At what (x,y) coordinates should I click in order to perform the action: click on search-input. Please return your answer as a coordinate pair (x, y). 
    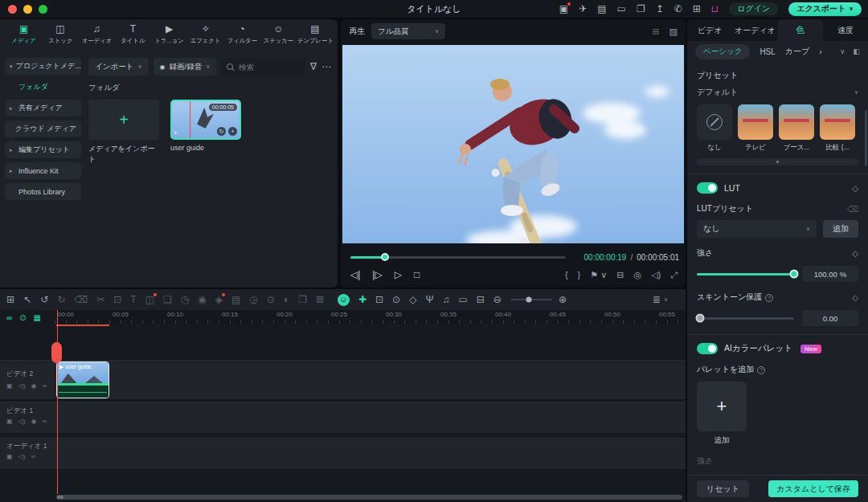
    Looking at the image, I should click on (268, 67).